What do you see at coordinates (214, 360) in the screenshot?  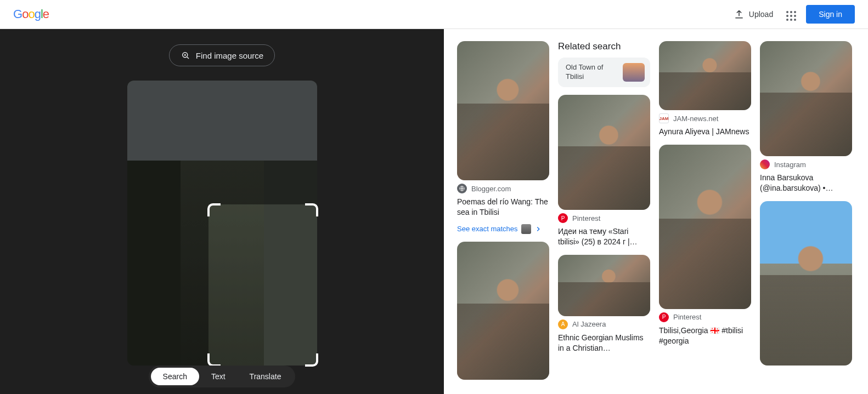 I see `crop-handle-bl` at bounding box center [214, 360].